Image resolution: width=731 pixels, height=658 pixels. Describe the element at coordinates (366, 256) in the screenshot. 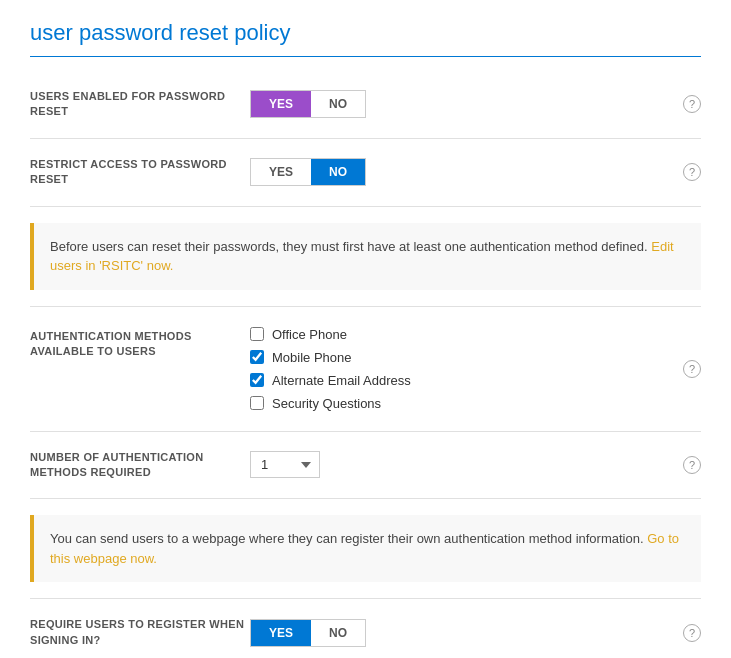

I see `info-banner-1: Before users can reset their passwords, …` at that location.